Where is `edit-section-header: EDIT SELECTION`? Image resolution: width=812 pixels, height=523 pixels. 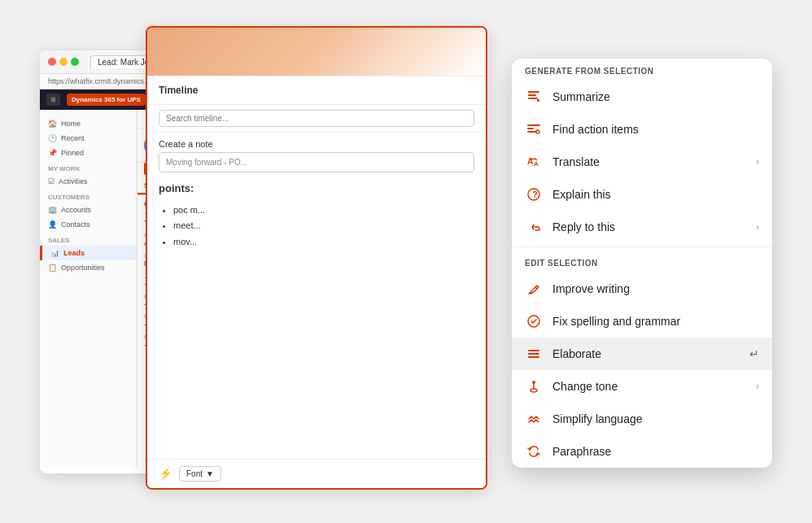 edit-section-header: EDIT SELECTION is located at coordinates (642, 262).